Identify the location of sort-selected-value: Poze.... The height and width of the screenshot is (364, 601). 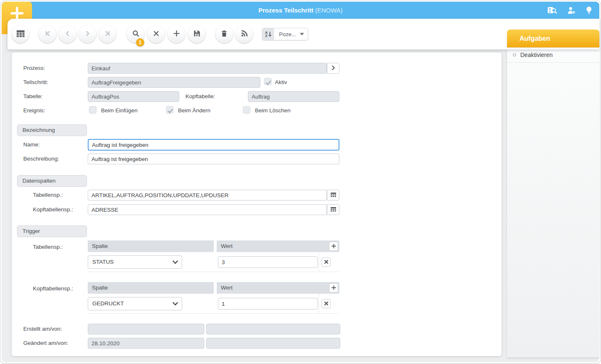
(287, 34).